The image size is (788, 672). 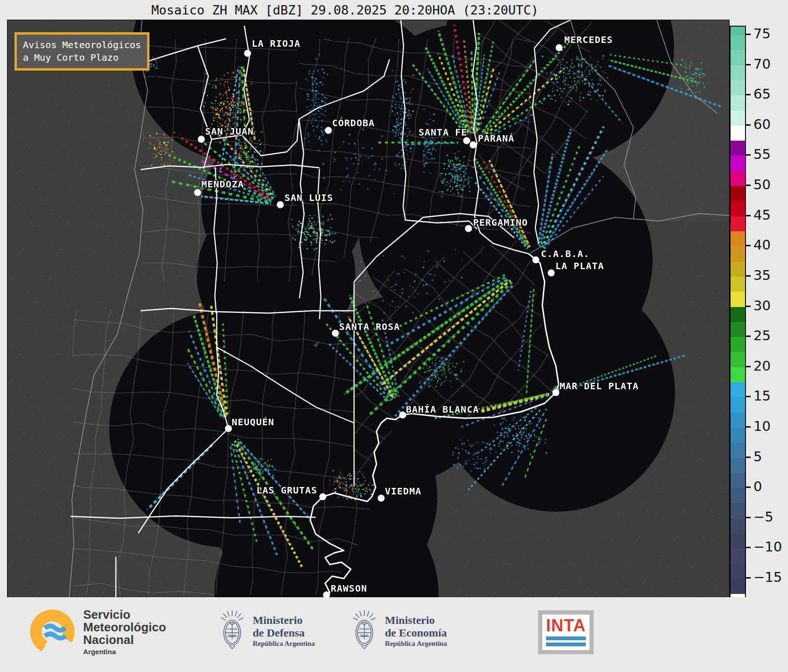 What do you see at coordinates (496, 138) in the screenshot?
I see `city-label-paran-: PARANÁ` at bounding box center [496, 138].